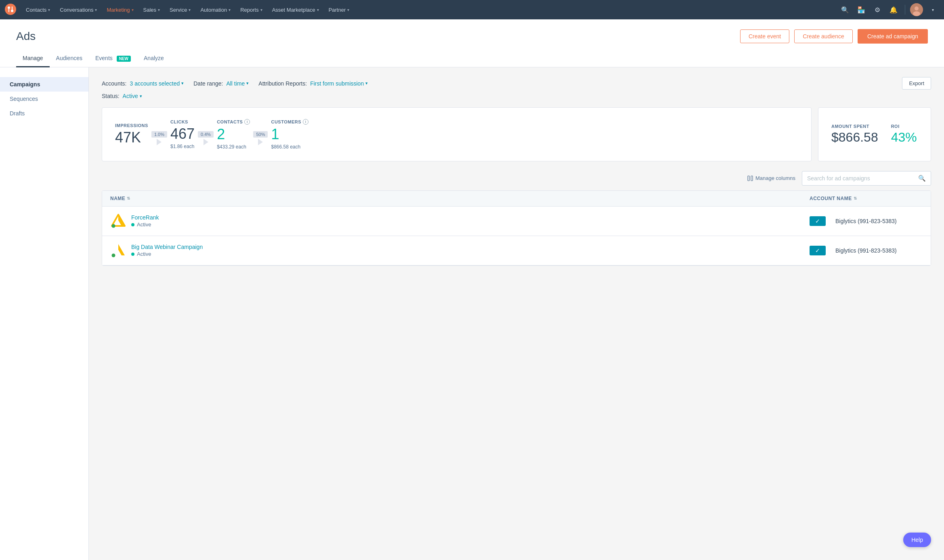  I want to click on campaigns-table: NAME ⇅ ACCOUNT NAME ⇅, so click(516, 228).